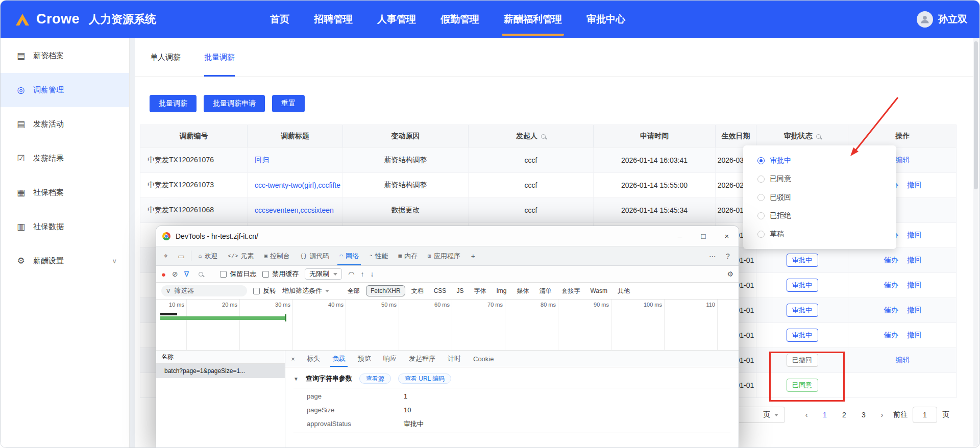 Image resolution: width=980 pixels, height=448 pixels. Describe the element at coordinates (280, 19) in the screenshot. I see `nav-item-home: 首页` at that location.